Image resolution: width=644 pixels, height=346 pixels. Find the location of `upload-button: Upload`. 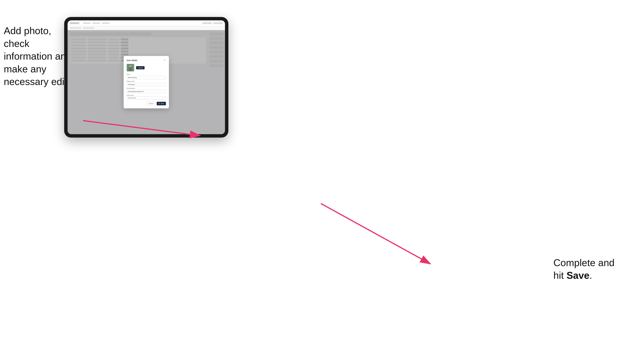

upload-button: Upload is located at coordinates (140, 68).